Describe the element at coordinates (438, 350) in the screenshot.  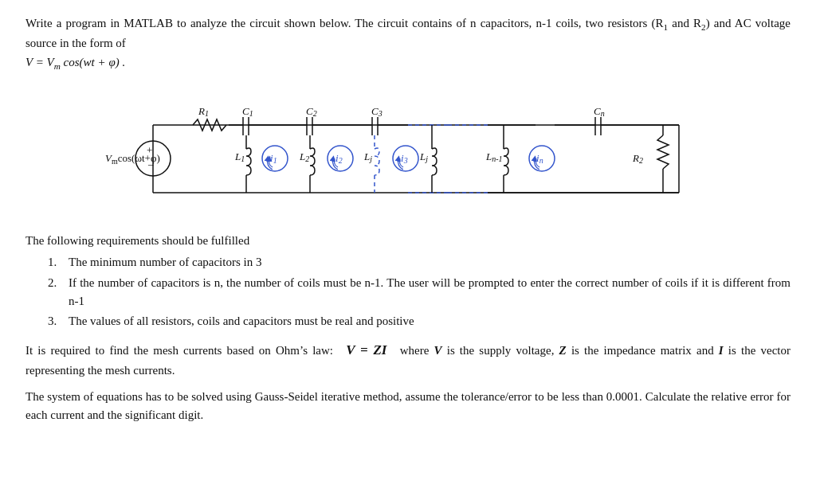
I see `voltage-var: V` at that location.